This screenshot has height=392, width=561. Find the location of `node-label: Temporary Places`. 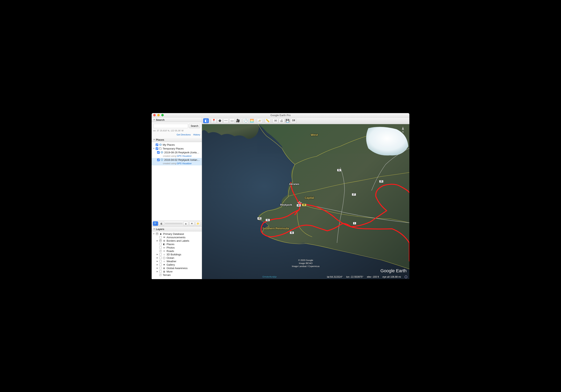

node-label: Temporary Places is located at coordinates (173, 148).